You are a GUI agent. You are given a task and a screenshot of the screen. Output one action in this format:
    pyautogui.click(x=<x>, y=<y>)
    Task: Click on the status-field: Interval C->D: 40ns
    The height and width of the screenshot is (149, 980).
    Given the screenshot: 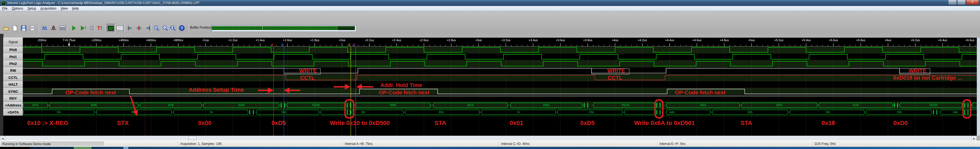 What is the action you would take?
    pyautogui.click(x=515, y=144)
    